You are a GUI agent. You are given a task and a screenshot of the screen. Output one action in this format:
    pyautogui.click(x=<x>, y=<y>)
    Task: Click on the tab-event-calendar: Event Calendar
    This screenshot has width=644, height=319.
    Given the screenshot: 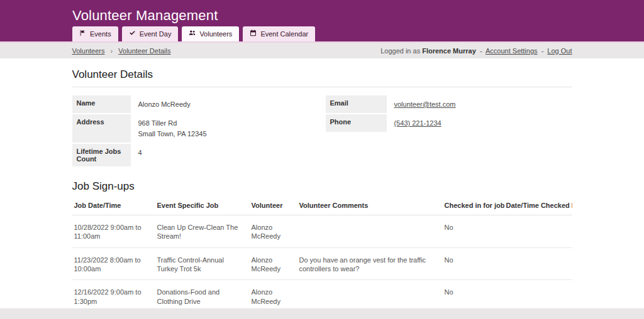 What is the action you would take?
    pyautogui.click(x=279, y=34)
    